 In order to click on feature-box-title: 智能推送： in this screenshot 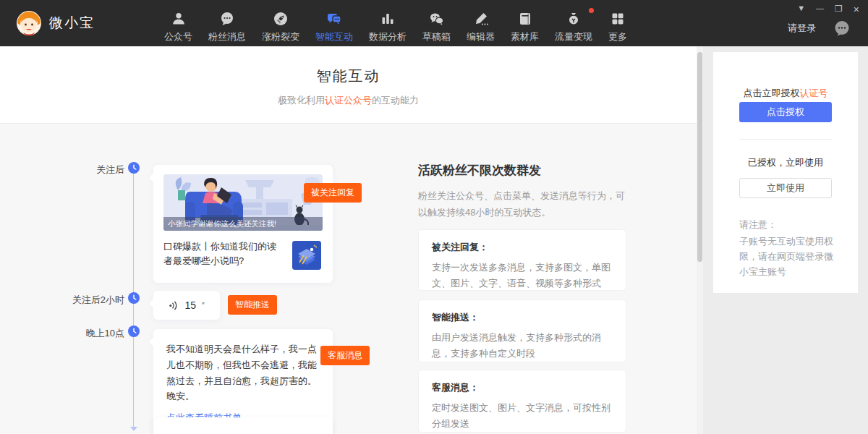, I will do `click(522, 318)`.